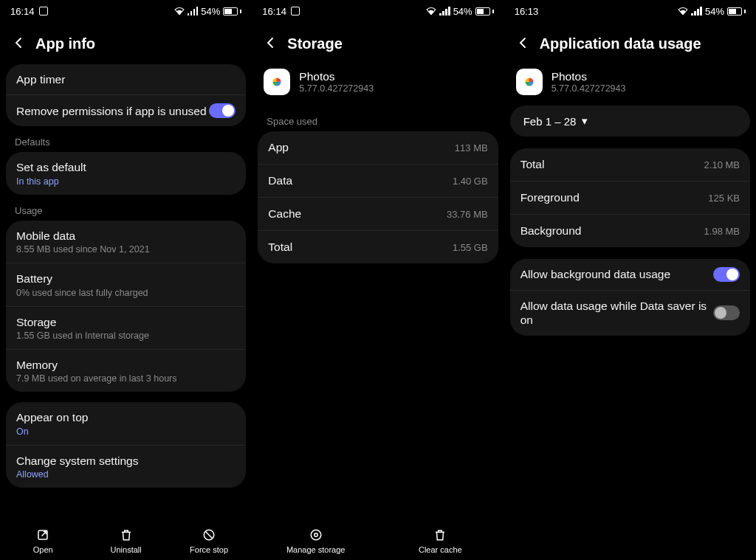 This screenshot has width=756, height=560. I want to click on row-total: Total 2.10 MB, so click(630, 165).